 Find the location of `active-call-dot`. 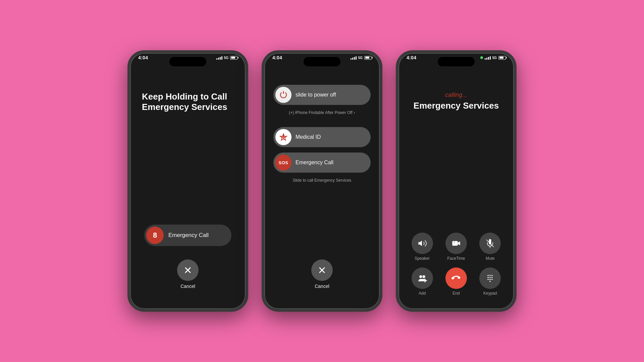

active-call-dot is located at coordinates (482, 58).